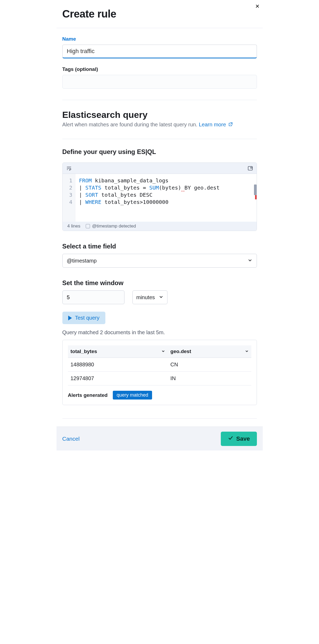 The width and height of the screenshot is (319, 644). I want to click on esql-editor: 1 2 3 4 FROM kibana_sample_data_logs | S…, so click(160, 197).